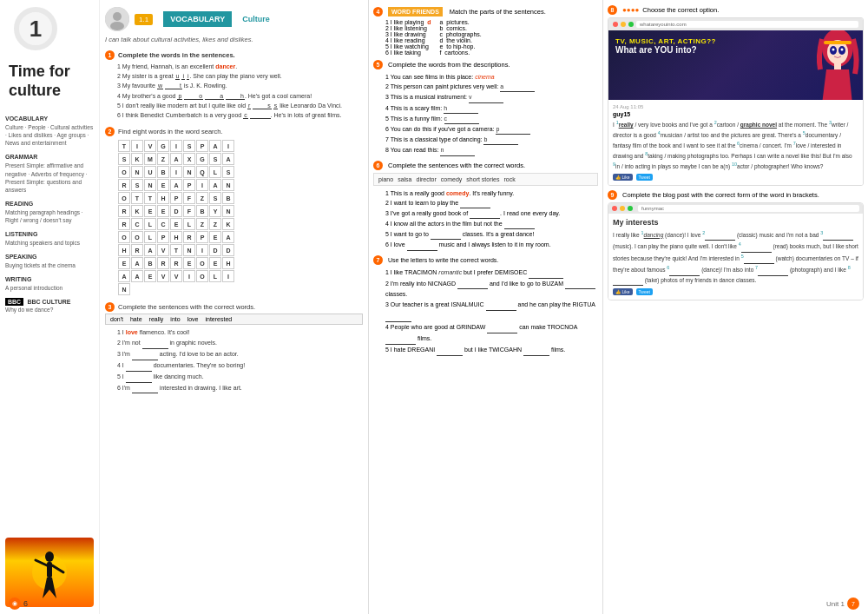  What do you see at coordinates (137, 146) in the screenshot?
I see `ws-cell-0-1: I` at bounding box center [137, 146].